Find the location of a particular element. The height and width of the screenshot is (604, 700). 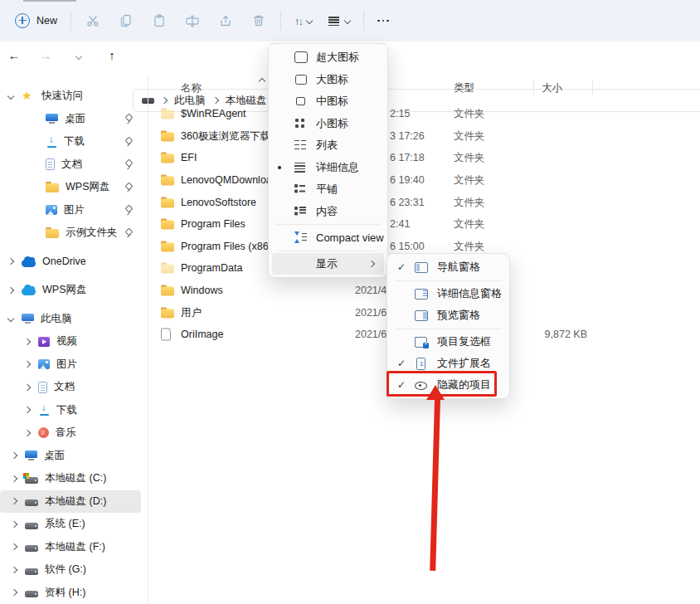

view-menu-item: 详细信息 is located at coordinates (328, 168).